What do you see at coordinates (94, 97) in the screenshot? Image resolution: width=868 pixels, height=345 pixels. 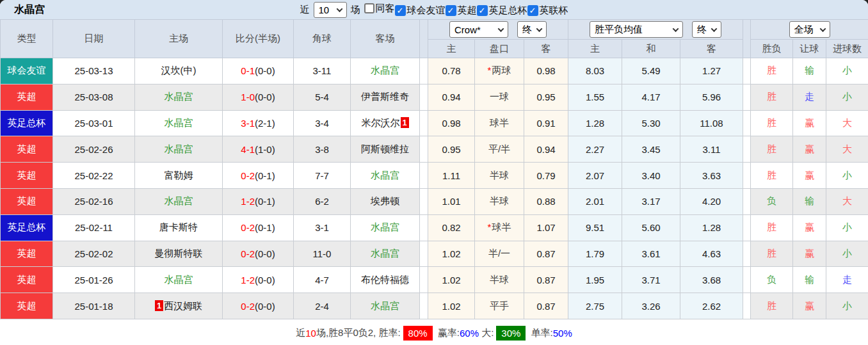 I see `cell-date: 25-03-08` at bounding box center [94, 97].